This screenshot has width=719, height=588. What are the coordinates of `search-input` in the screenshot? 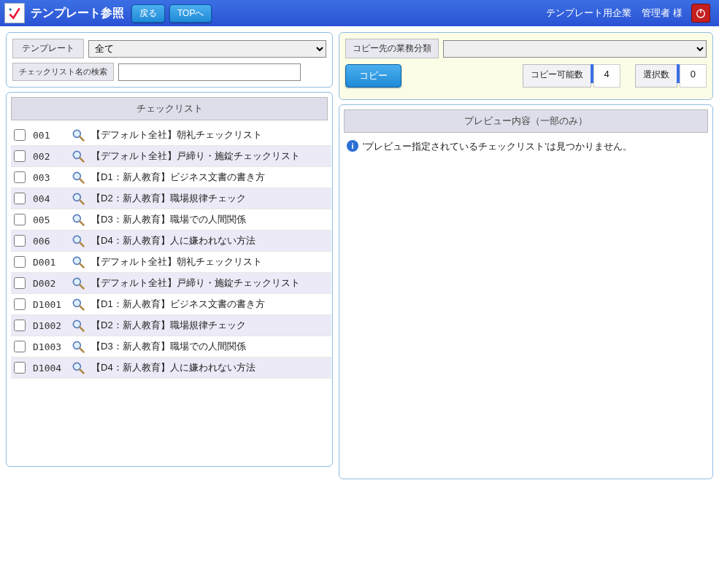 It's located at (209, 72).